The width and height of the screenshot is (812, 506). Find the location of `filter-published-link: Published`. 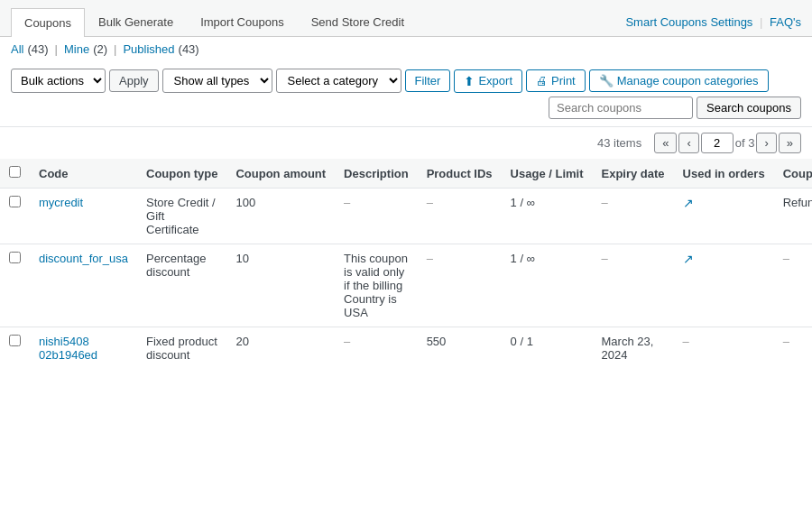

filter-published-link: Published is located at coordinates (148, 49).